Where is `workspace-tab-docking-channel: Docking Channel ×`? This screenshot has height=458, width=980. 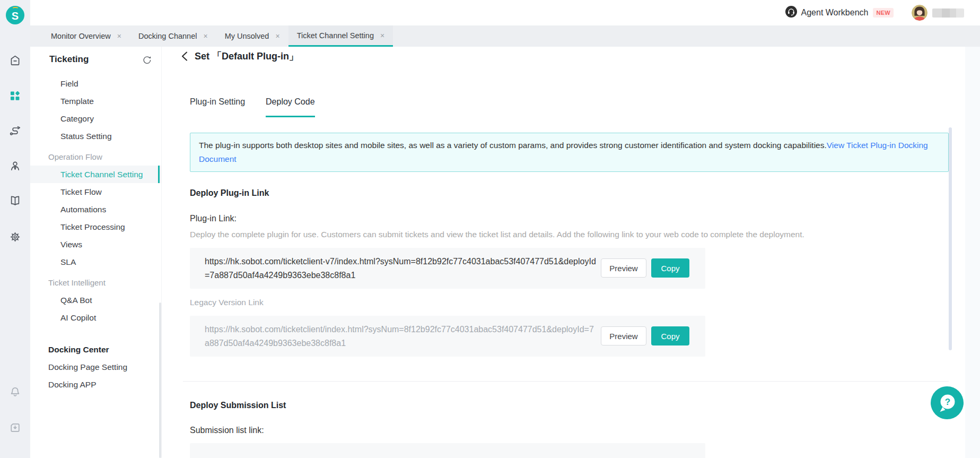
workspace-tab-docking-channel: Docking Channel × is located at coordinates (173, 36).